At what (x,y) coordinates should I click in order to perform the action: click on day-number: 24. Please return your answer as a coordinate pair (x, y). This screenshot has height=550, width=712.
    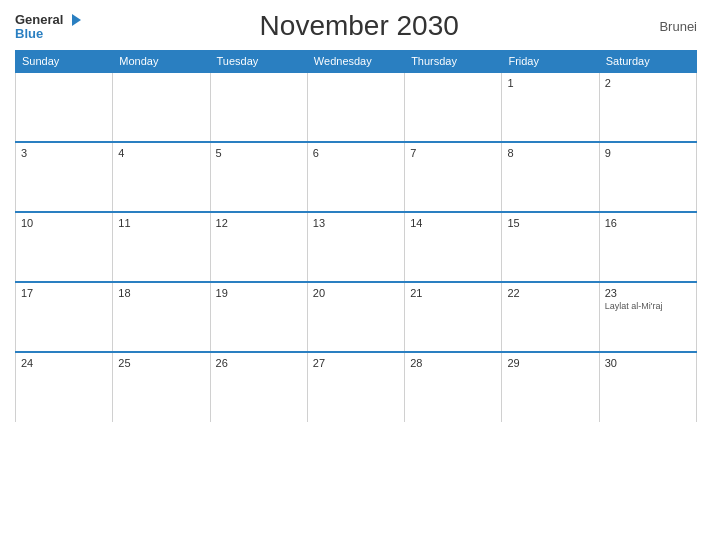
    Looking at the image, I should click on (64, 363).